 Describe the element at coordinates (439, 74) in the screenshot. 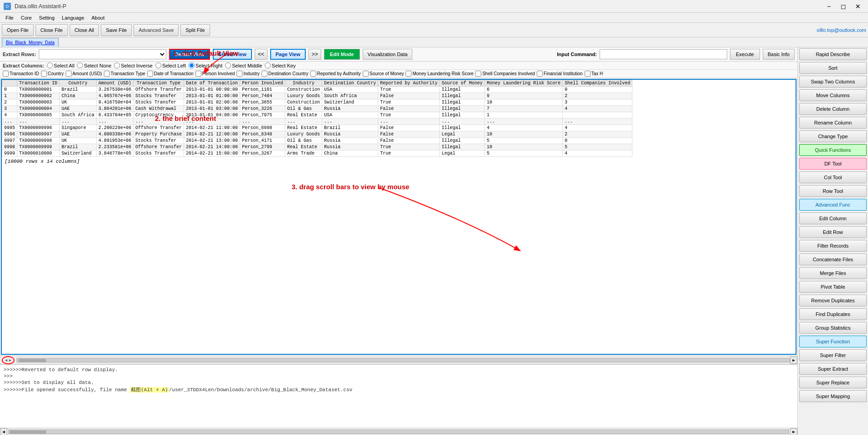

I see `col-checkbox-risk: Money Laundering Risk Score` at that location.